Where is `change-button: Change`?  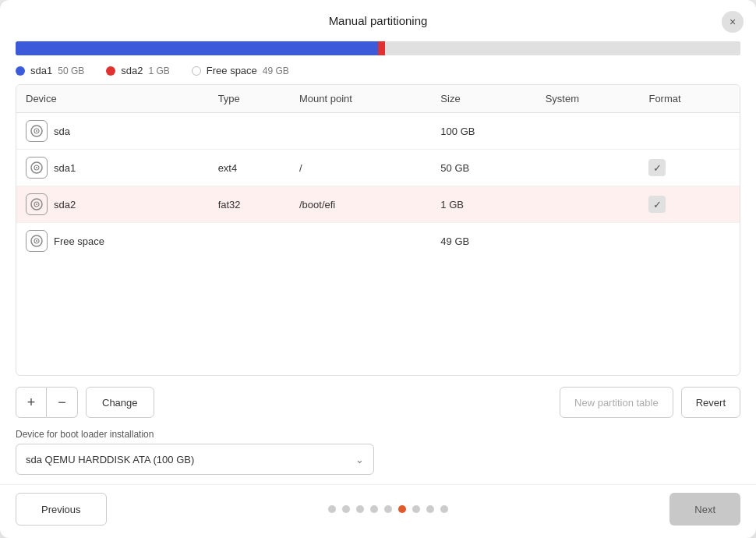 change-button: Change is located at coordinates (120, 402).